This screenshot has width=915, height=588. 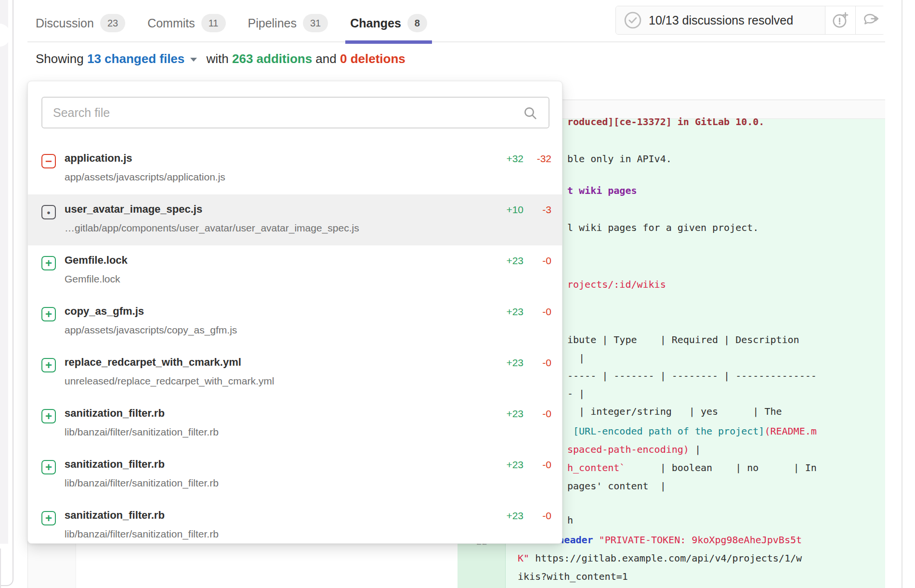 What do you see at coordinates (871, 20) in the screenshot?
I see `jump-to-next-discussion-button` at bounding box center [871, 20].